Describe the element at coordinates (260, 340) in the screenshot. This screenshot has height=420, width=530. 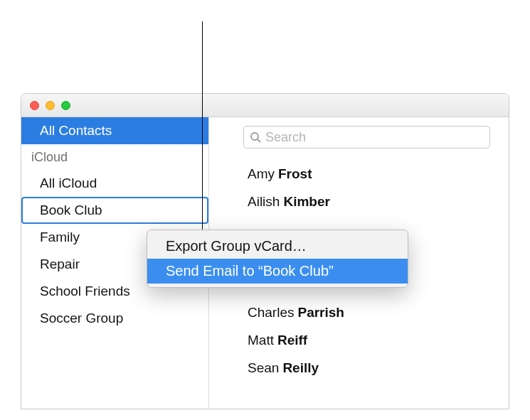
I see `contact-first-name: Matt` at that location.